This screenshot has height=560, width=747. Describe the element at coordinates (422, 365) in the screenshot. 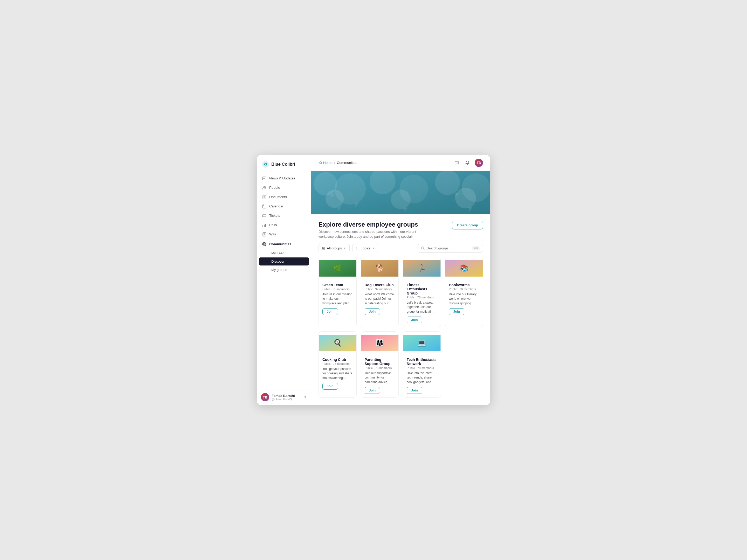

I see `group-card-tech: 💻 Tech Enthusiasts Network Public · 78 m…` at that location.